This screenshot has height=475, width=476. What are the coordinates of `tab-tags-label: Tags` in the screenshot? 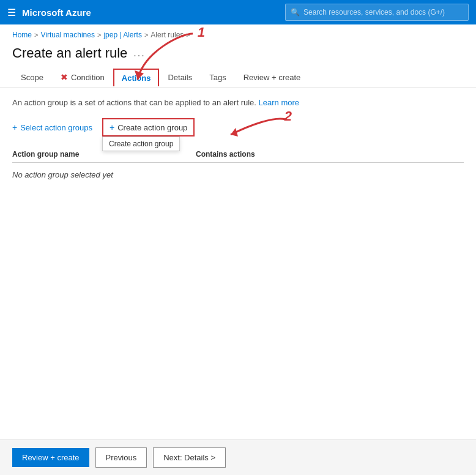 It's located at (218, 77).